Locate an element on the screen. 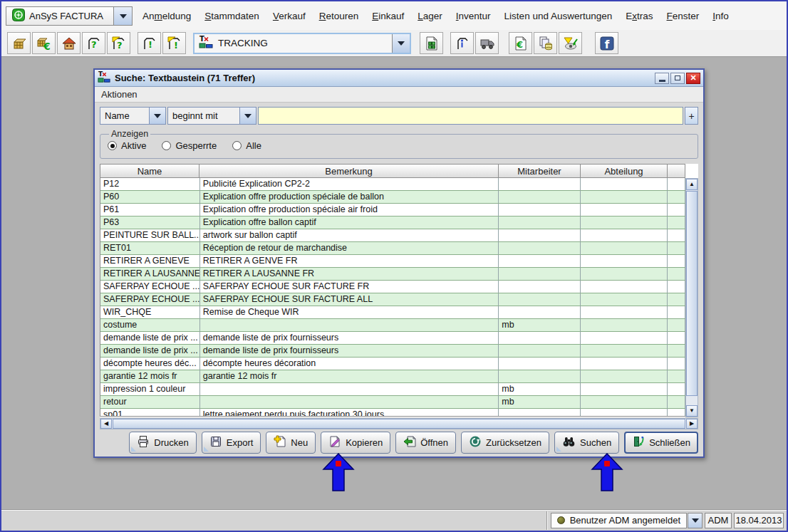  radio-alle: Alle is located at coordinates (247, 145).